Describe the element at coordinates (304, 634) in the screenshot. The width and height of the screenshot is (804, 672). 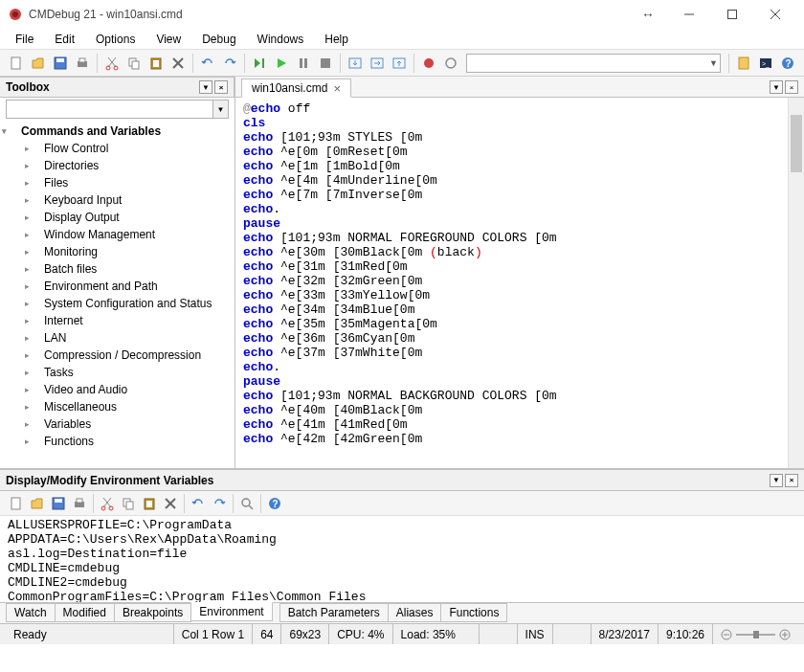
I see `status-size: 69x23` at that location.